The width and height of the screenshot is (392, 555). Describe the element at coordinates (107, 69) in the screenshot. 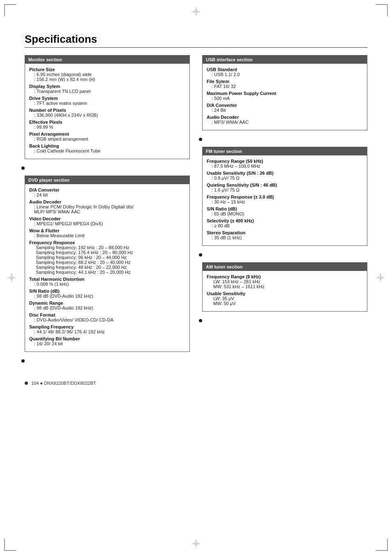

I see `spec-label: Picture Size` at that location.